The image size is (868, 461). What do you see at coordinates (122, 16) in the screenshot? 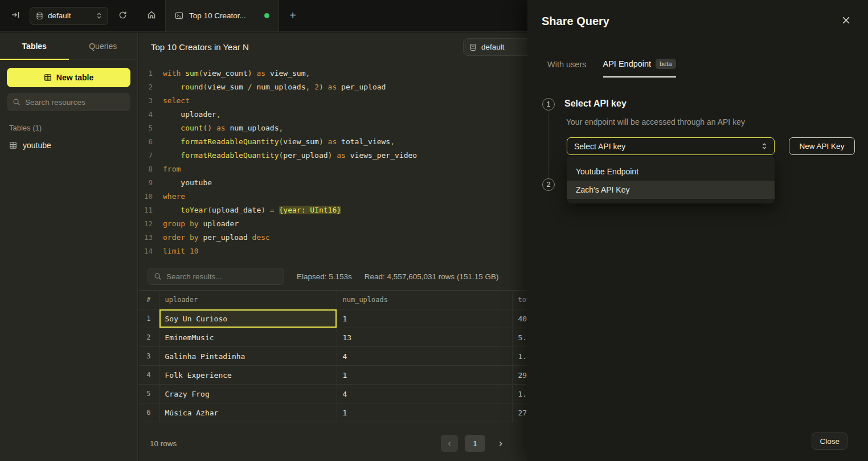
I see `refresh-button` at bounding box center [122, 16].